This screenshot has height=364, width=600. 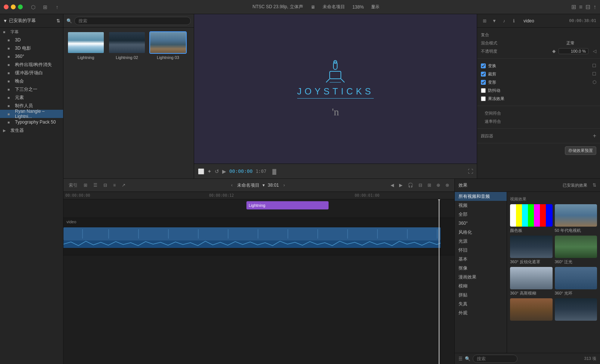 What do you see at coordinates (264, 185) in the screenshot?
I see `project-dropdown: ▾` at bounding box center [264, 185].